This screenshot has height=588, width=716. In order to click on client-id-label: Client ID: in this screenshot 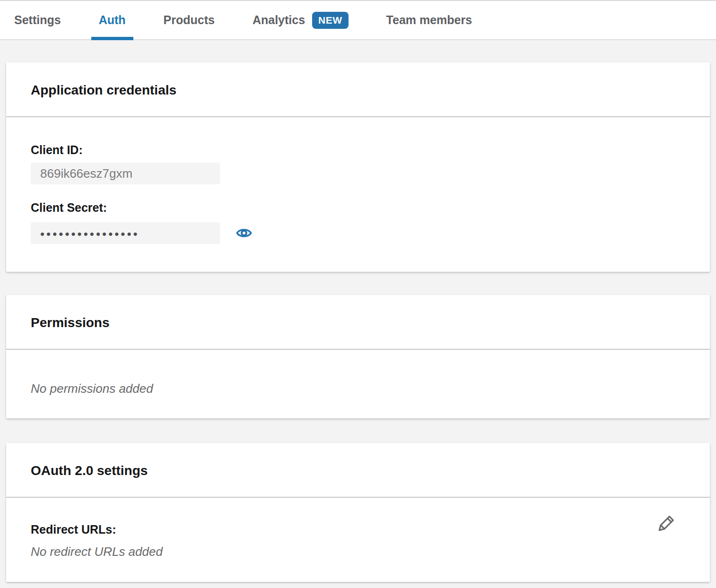, I will do `click(358, 150)`.